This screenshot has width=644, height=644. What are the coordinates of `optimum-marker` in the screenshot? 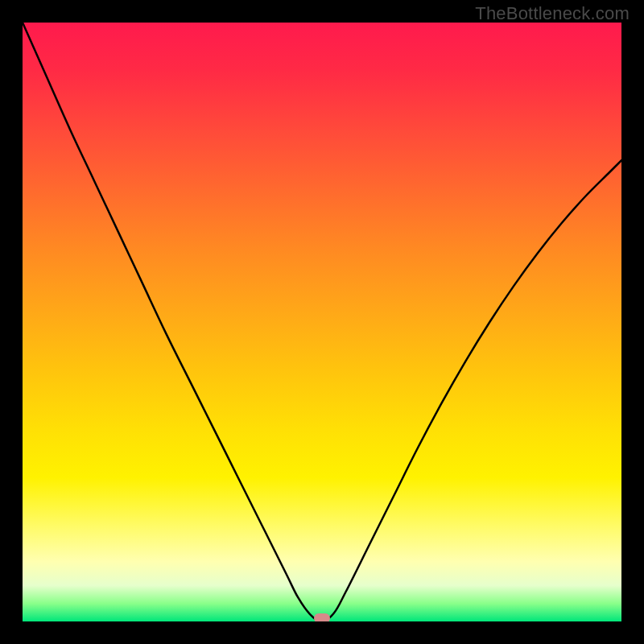 It's located at (322, 617).